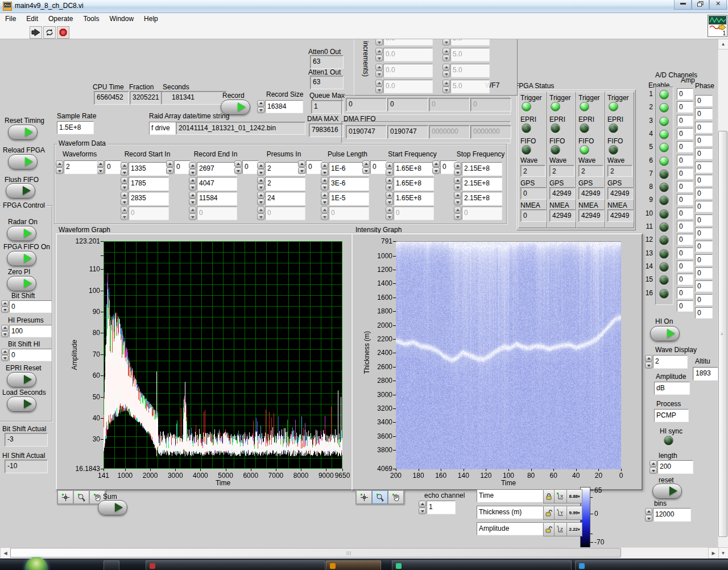 Image resolution: width=728 pixels, height=570 pixels. What do you see at coordinates (510, 512) in the screenshot?
I see `scale-name-field: Thickness (m)` at bounding box center [510, 512].